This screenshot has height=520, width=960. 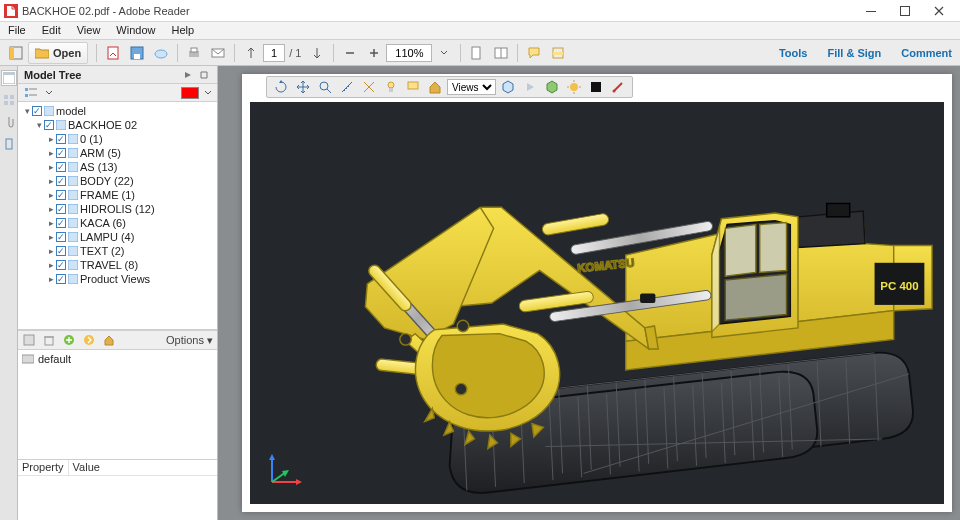 I want to click on tree-node: ▾model, so click(x=118, y=111).